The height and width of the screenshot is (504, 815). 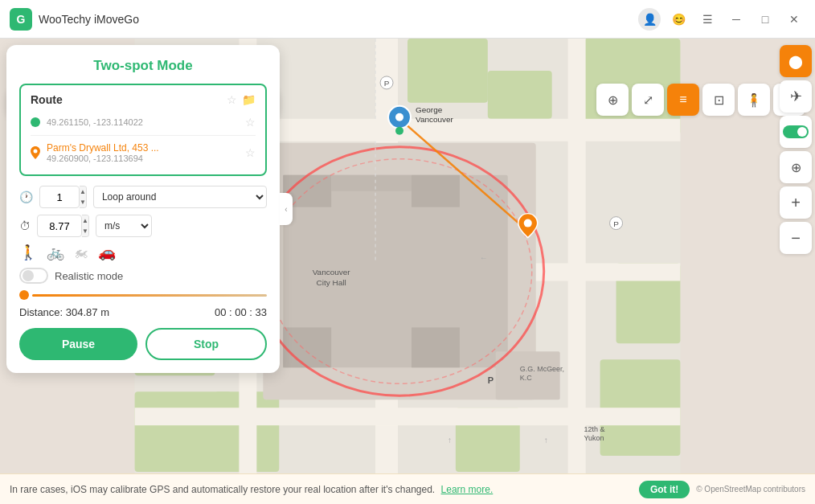 What do you see at coordinates (796, 61) in the screenshot?
I see `record-button: ⬤` at bounding box center [796, 61].